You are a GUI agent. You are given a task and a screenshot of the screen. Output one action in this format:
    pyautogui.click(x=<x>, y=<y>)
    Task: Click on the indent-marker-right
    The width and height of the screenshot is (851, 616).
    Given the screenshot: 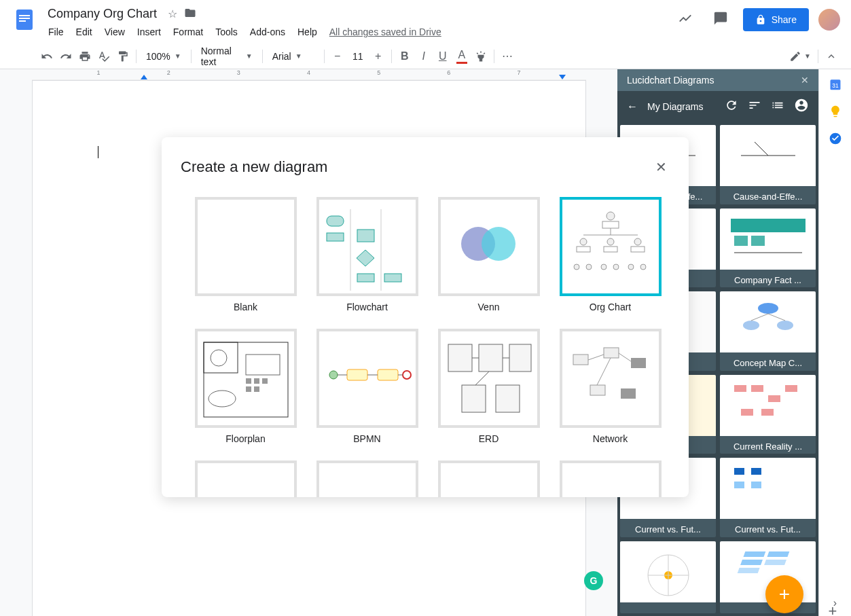 What is the action you would take?
    pyautogui.click(x=562, y=77)
    